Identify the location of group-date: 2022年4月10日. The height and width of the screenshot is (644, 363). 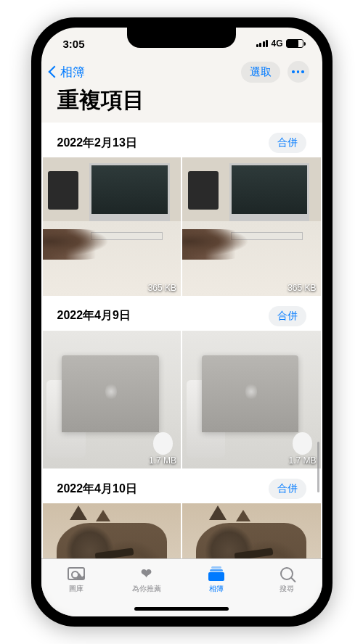
(97, 489).